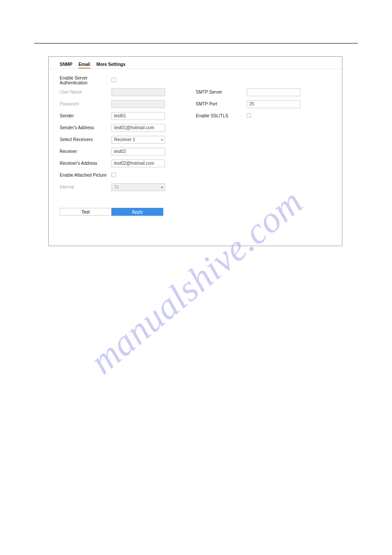 This screenshot has width=392, height=555. I want to click on receiver-address-input, so click(138, 163).